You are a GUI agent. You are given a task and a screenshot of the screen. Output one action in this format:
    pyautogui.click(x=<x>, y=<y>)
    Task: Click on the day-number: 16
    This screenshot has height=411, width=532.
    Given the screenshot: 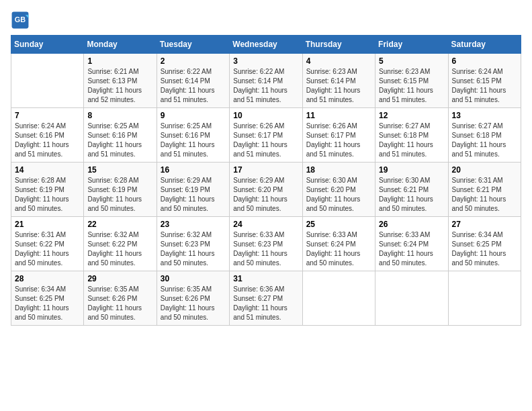 What is the action you would take?
    pyautogui.click(x=193, y=170)
    